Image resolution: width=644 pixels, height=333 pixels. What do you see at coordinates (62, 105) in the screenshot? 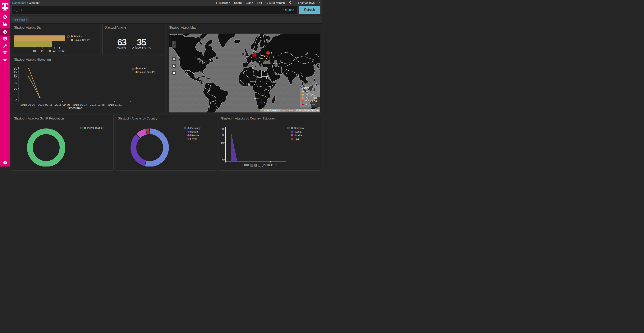
I see `svg-text: 2018-09-30` at bounding box center [62, 105].